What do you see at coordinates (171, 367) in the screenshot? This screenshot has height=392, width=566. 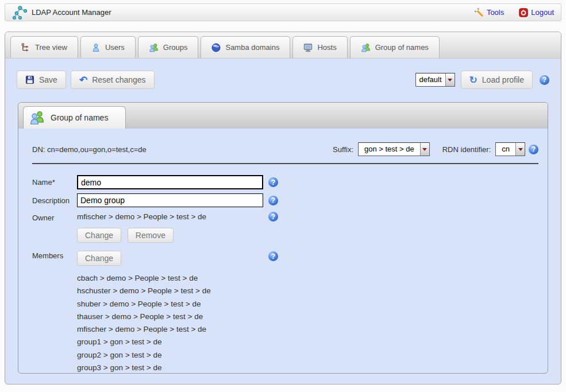 I see `member-item: group3 > gon > test > de` at bounding box center [171, 367].